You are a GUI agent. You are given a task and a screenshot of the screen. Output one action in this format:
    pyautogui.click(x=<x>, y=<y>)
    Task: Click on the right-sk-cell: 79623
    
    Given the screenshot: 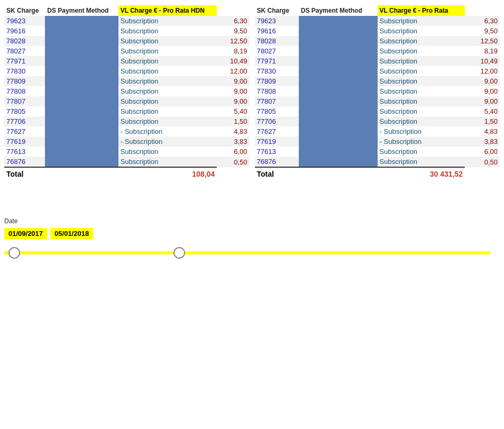 What is the action you would take?
    pyautogui.click(x=277, y=21)
    